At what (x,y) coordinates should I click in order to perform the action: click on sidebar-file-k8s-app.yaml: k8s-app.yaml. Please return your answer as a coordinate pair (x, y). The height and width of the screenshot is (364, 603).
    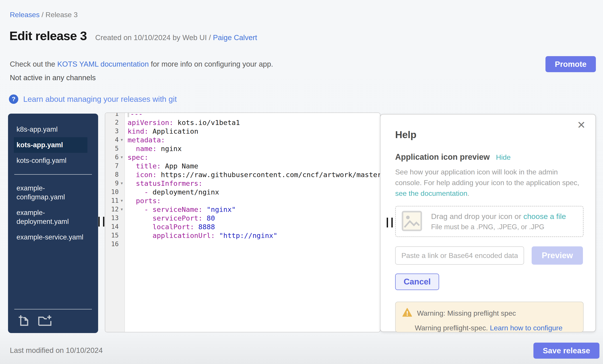
    Looking at the image, I should click on (50, 130).